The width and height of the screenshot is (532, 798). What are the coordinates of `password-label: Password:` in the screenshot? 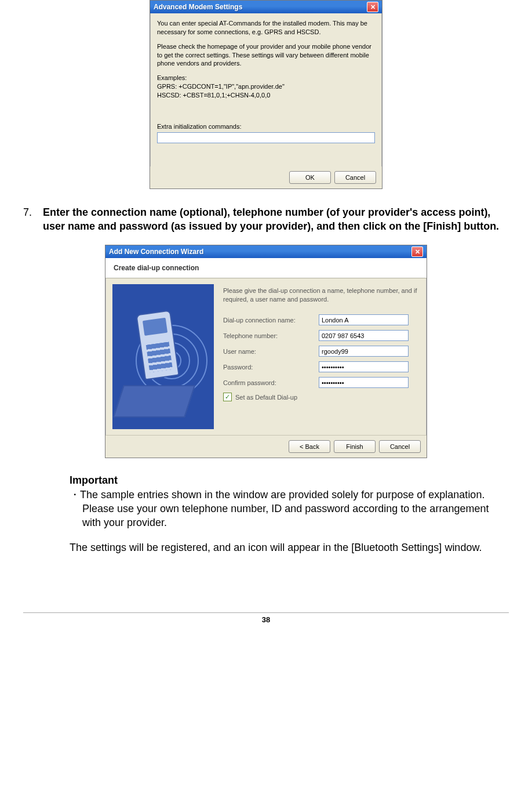 It's located at (271, 367).